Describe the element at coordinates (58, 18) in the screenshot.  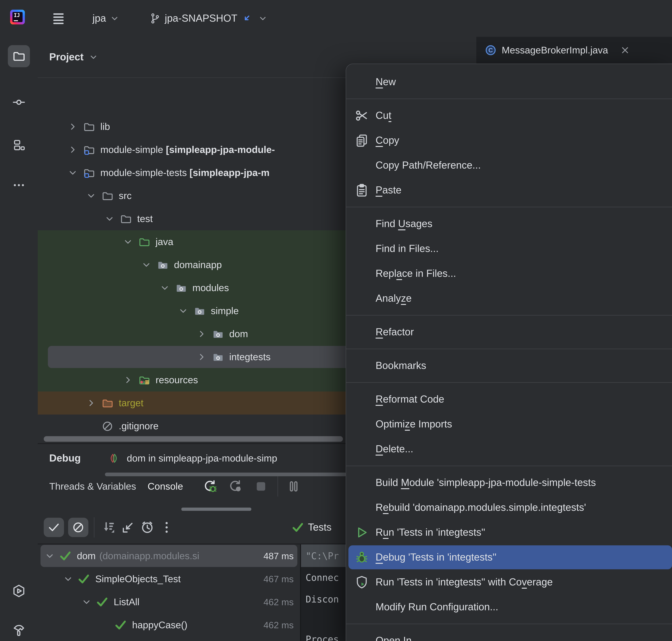
I see `main-menu-button` at that location.